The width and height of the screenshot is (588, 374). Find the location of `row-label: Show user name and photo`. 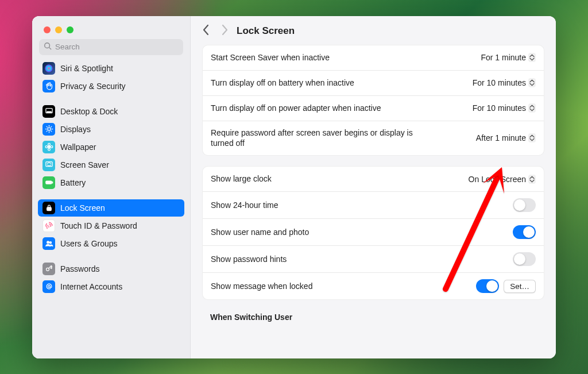

row-label: Show user name and photo is located at coordinates (260, 232).